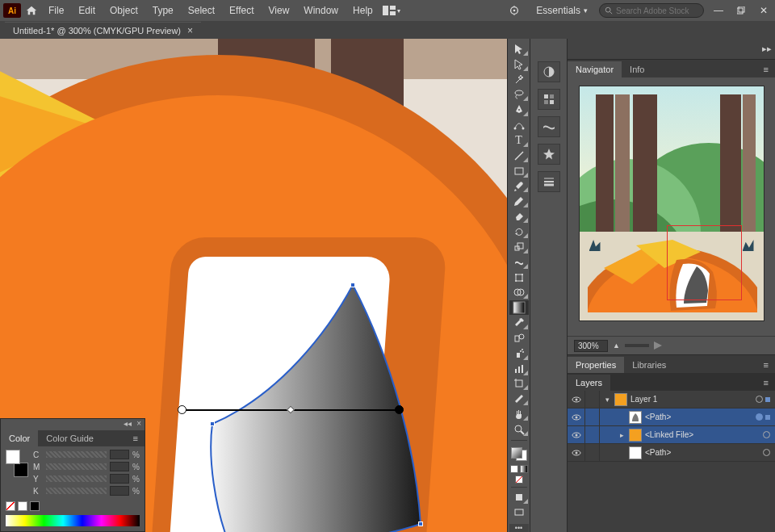 The height and width of the screenshot is (532, 775). Describe the element at coordinates (524, 469) in the screenshot. I see `color-mode-gradient` at that location.